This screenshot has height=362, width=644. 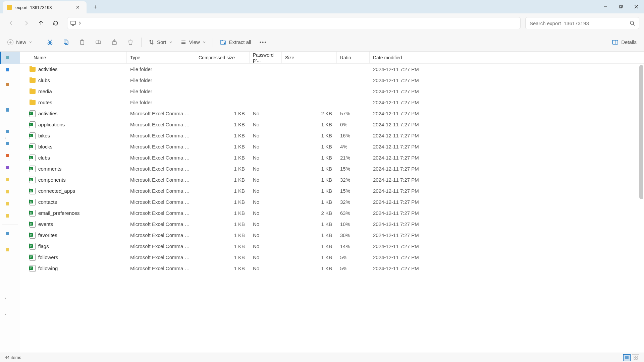 I want to click on file-row: email_preferencesMicrosoft Excel Comma S…, so click(x=332, y=213).